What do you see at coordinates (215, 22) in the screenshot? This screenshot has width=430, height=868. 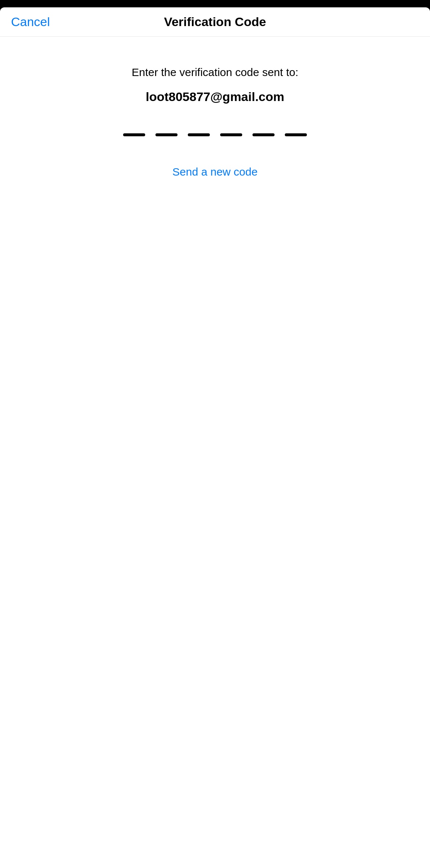 I see `page-title: Verification Code` at bounding box center [215, 22].